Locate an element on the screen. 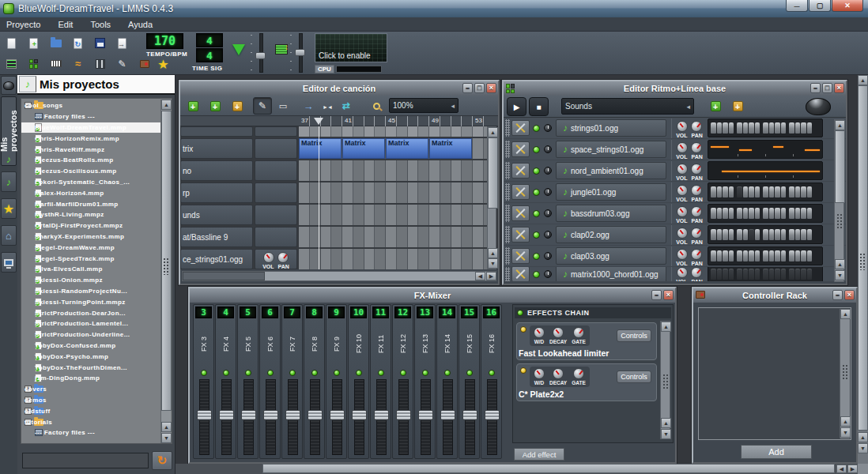 This screenshot has width=868, height=474. track-timeline is located at coordinates (394, 171).